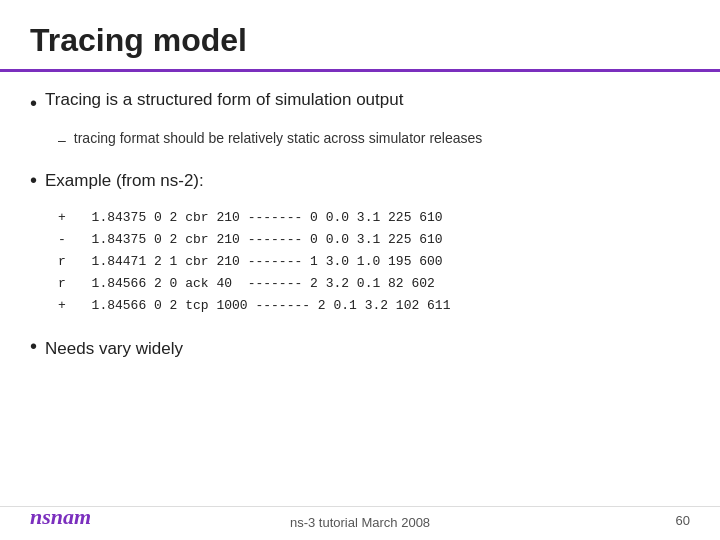  What do you see at coordinates (67, 262) in the screenshot?
I see `code-prefix-3: r` at bounding box center [67, 262].